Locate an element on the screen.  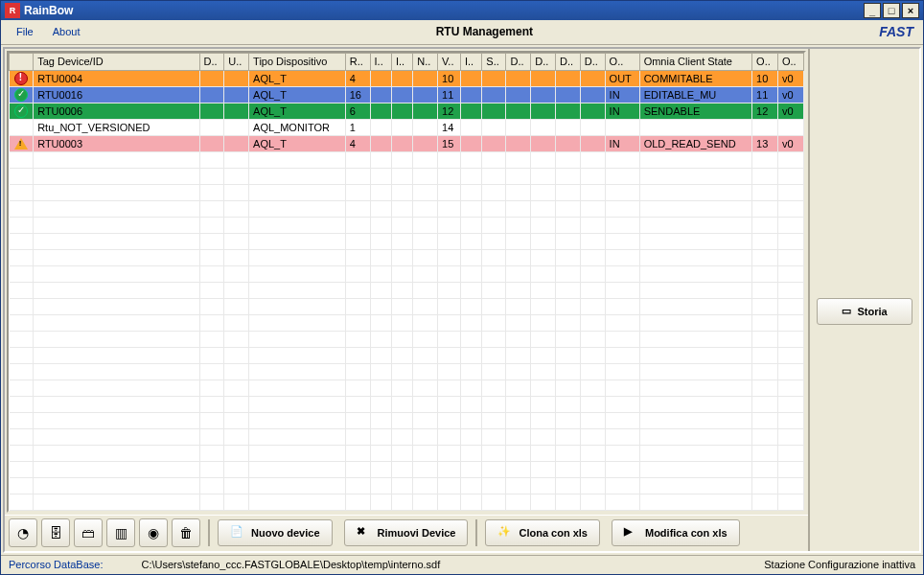
modify-xls-button: ▶ Modifica con xls is located at coordinates (676, 533).